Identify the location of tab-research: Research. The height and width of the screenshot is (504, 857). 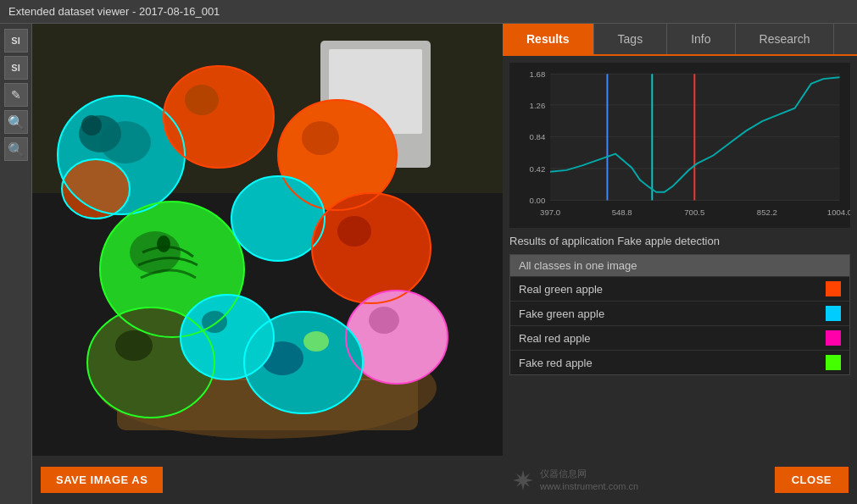
(785, 39).